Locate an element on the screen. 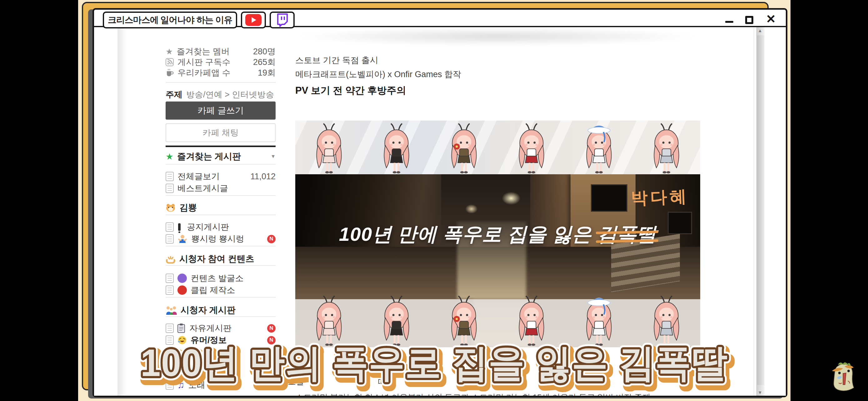 Image resolution: width=868 pixels, height=401 pixels. favorite-boards-header: ★ 즐겨찾는 게시판 ▼ is located at coordinates (220, 156).